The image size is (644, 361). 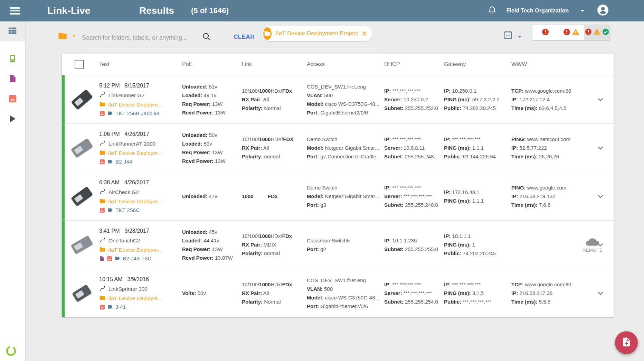 What do you see at coordinates (338, 293) in the screenshot?
I see `table-row: 10:15 AM3/9/2016 LinkSprinter 300 /IoT D…` at bounding box center [338, 293].